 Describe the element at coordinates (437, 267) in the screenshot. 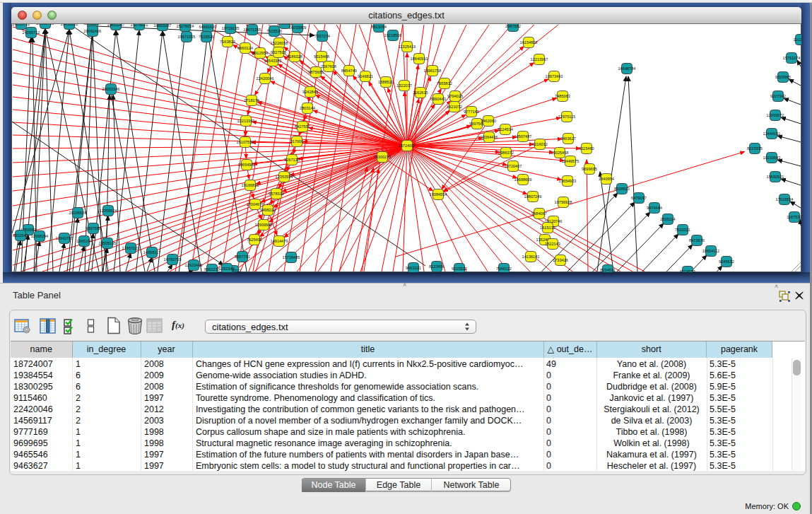

I see `svg-text: 8123456` at that location.